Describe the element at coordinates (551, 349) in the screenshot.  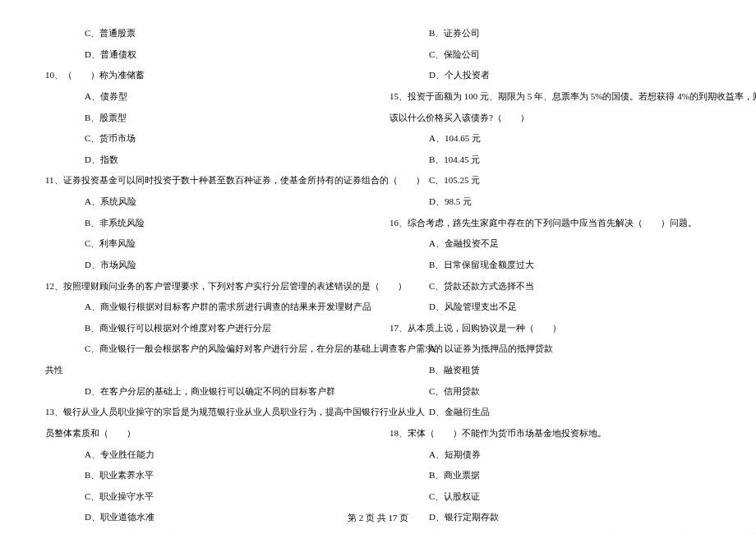
I see `option-a: A、以证券为抵押品的抵押贷款` at that location.